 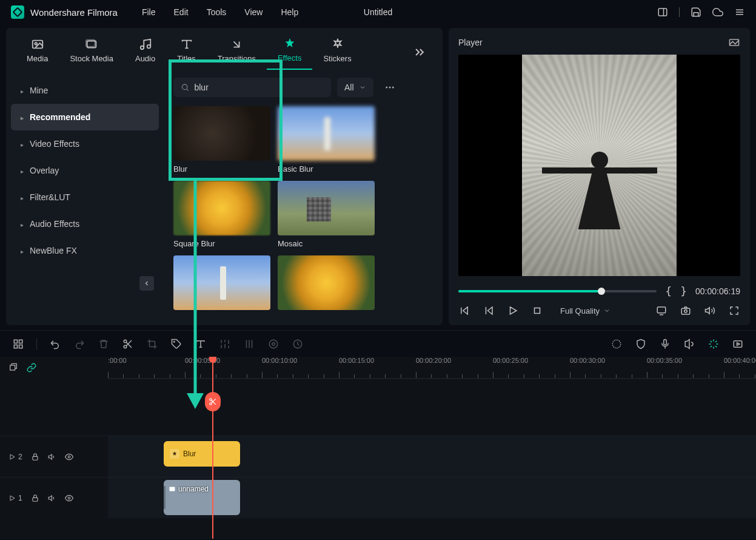 What do you see at coordinates (586, 311) in the screenshot?
I see `quality-dropdown: Full Quality` at bounding box center [586, 311].